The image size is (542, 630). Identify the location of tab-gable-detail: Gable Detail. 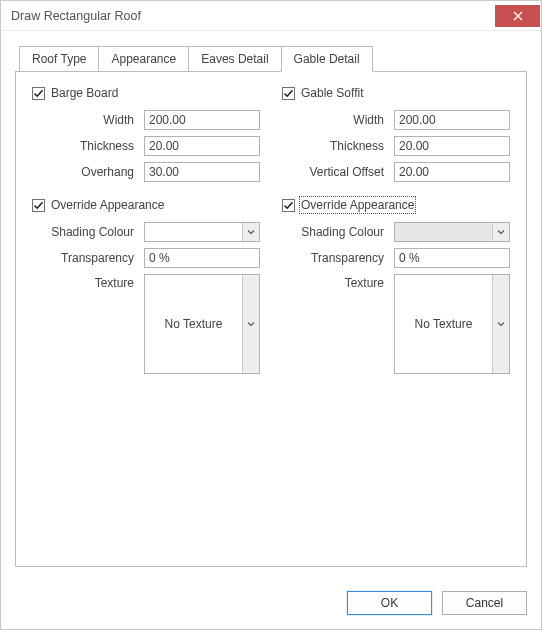
(327, 59).